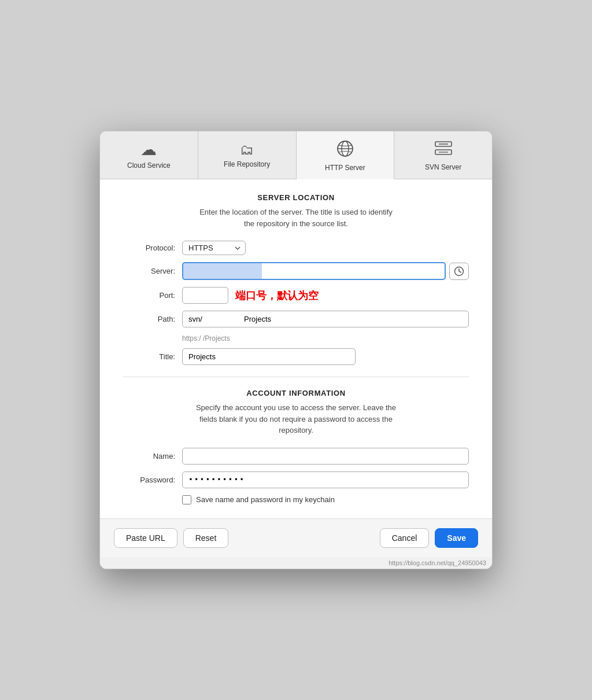  Describe the element at coordinates (314, 271) in the screenshot. I see `server-input` at that location.